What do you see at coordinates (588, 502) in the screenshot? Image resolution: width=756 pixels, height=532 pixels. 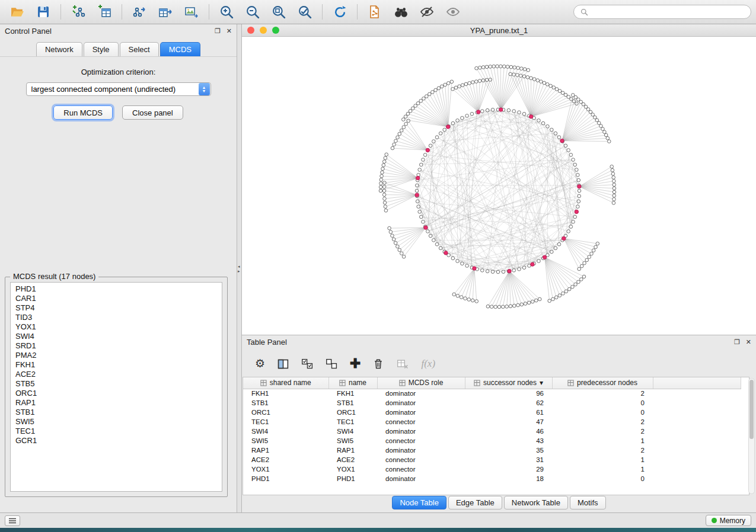 I see `tab-motifs: Motifs` at bounding box center [588, 502].